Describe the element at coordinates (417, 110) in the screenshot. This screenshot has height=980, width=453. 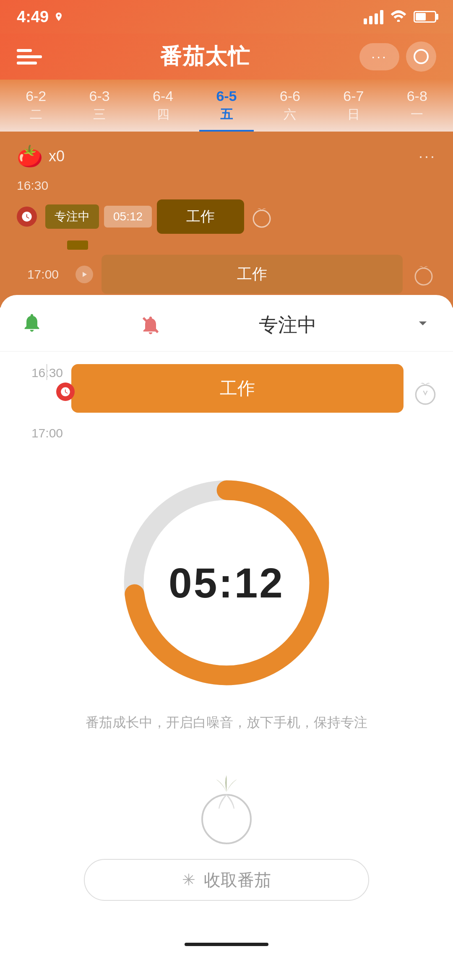
I see `cal-day-6-8: 6-8 一` at that location.